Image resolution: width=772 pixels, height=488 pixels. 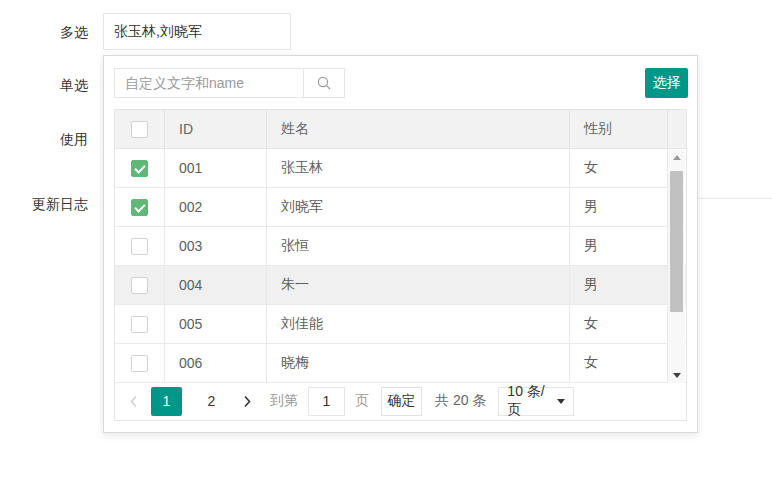 I want to click on goto-page-unit-label: 页, so click(x=362, y=401).